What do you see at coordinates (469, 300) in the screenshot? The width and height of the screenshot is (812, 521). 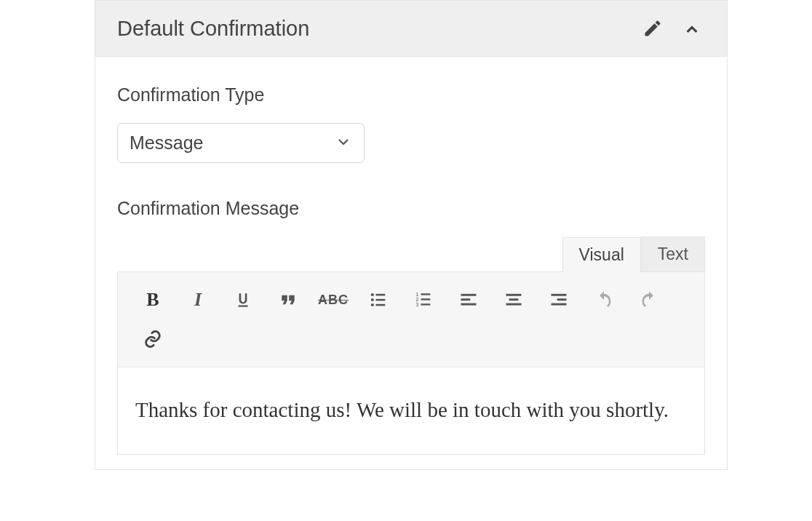 I see `align-left-button` at bounding box center [469, 300].